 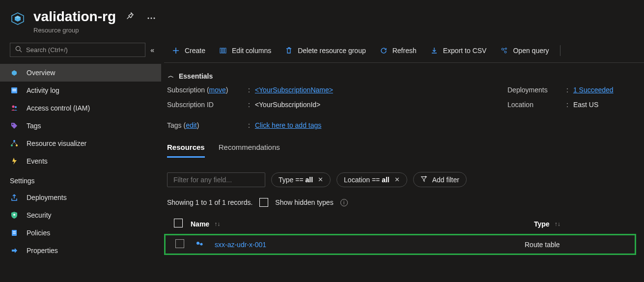 What do you see at coordinates (400, 245) in the screenshot?
I see `table-row: sxx-az-udr-x-001 Route table` at bounding box center [400, 245].